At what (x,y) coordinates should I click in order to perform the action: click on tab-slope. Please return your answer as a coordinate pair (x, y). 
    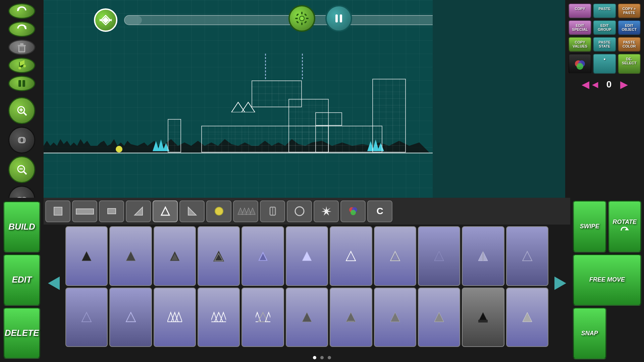
    Looking at the image, I should click on (192, 211).